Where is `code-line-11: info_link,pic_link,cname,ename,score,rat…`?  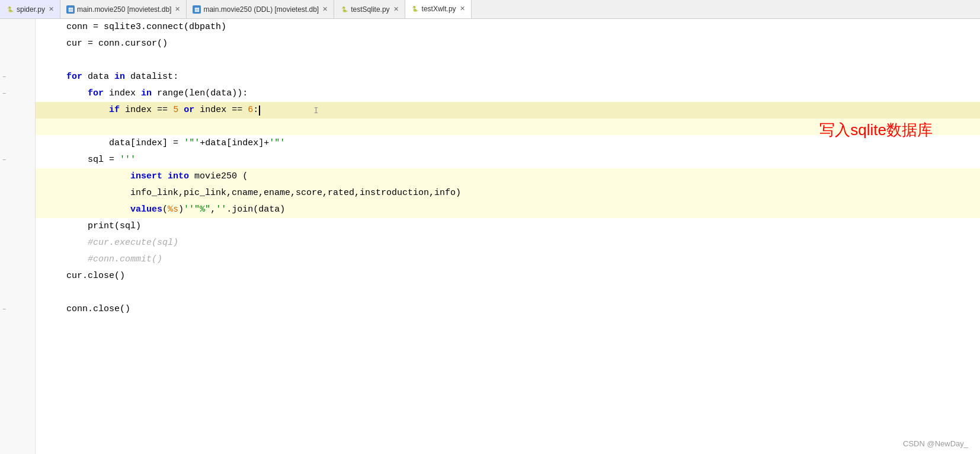 code-line-11: info_link,pic_link,cname,ename,score,rat… is located at coordinates (508, 193).